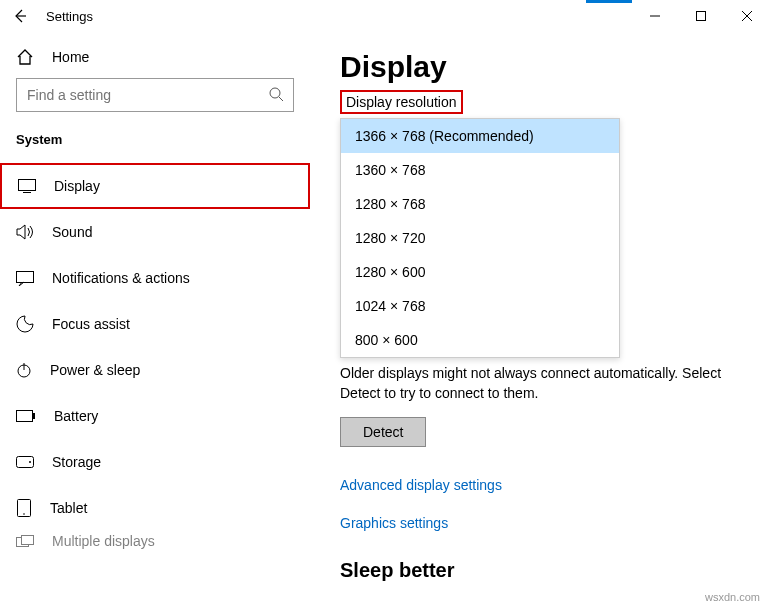 Image resolution: width=770 pixels, height=609 pixels. Describe the element at coordinates (121, 278) in the screenshot. I see `sidebar-item-label: Notifications & actions` at that location.